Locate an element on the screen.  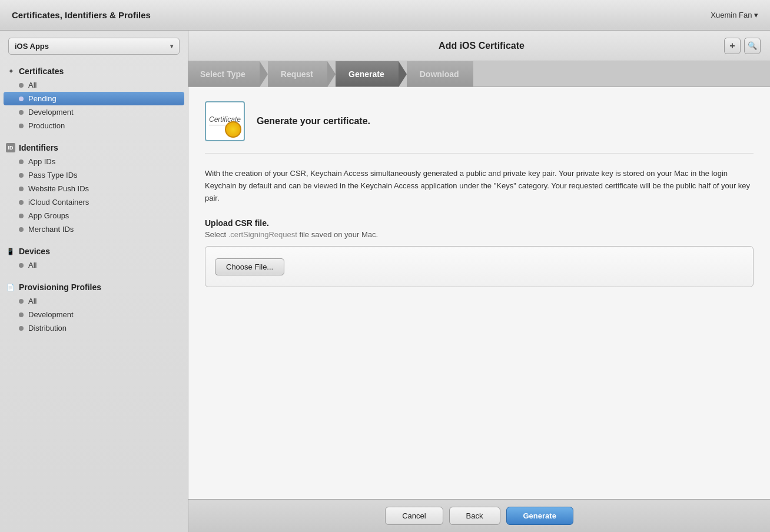
breadcrumb-bar: Select Type Request Generate Download is located at coordinates (479, 74).